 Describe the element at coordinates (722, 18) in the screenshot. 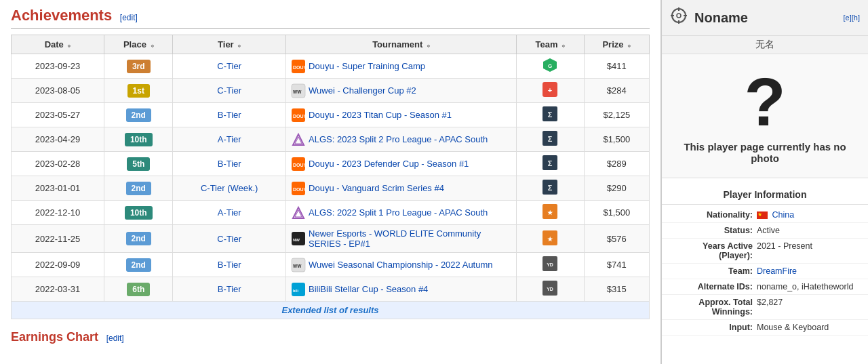

I see `player-header-text: Noname` at that location.